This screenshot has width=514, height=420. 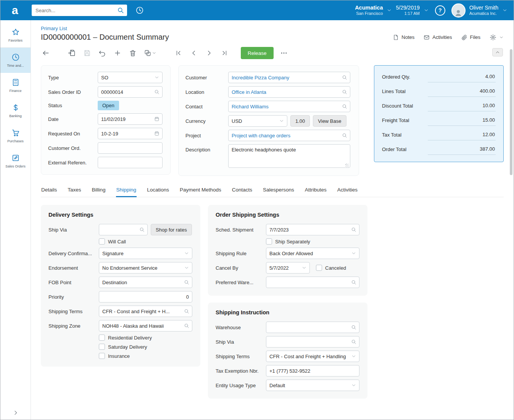 What do you see at coordinates (127, 191) in the screenshot?
I see `tab-shipping: Shipping` at bounding box center [127, 191].